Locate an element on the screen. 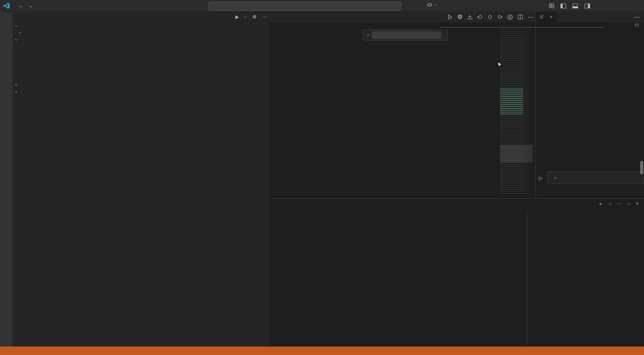 The image size is (644, 355). interactive-window-icon is located at coordinates (542, 17).